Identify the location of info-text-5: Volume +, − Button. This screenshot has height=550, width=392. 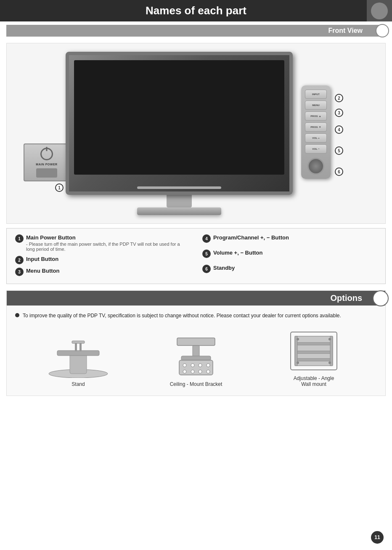
(295, 252).